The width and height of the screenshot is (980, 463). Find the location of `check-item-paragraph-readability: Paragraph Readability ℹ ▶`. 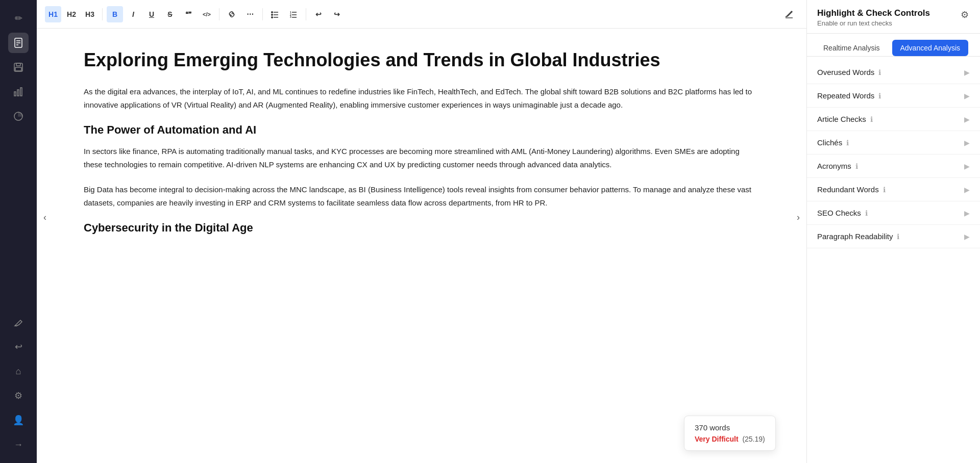

check-item-paragraph-readability: Paragraph Readability ℹ ▶ is located at coordinates (893, 237).